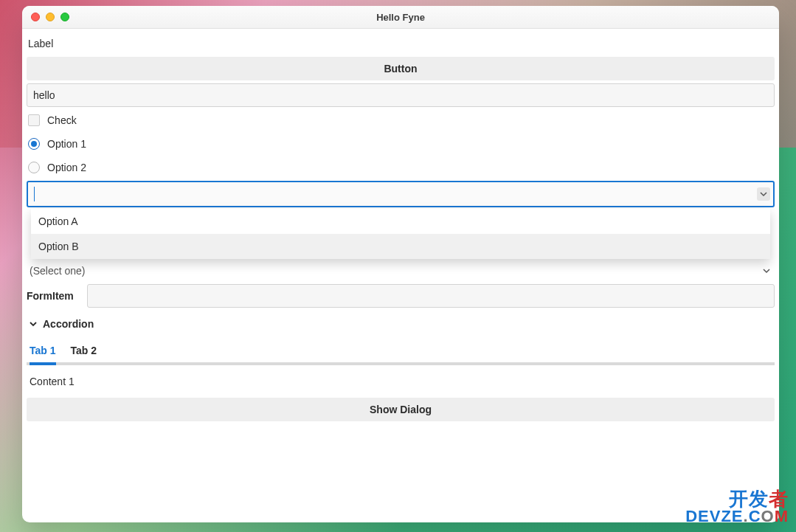 This screenshot has height=532, width=796. Describe the element at coordinates (401, 410) in the screenshot. I see `show-dialog-button: Show Dialog` at that location.